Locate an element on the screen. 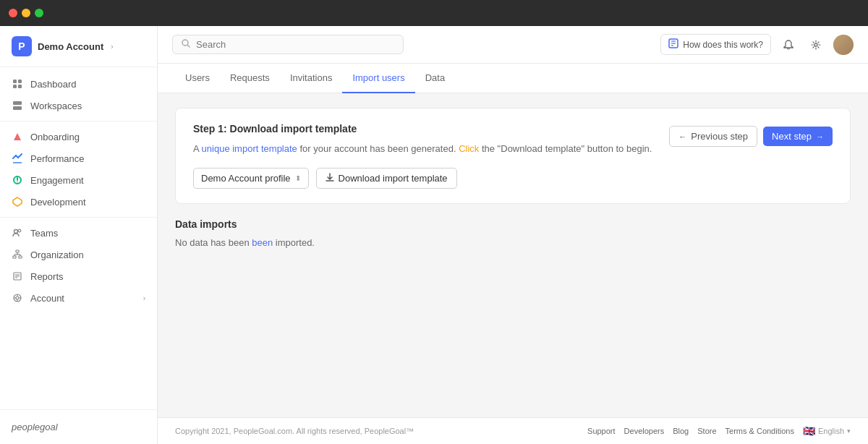 Image resolution: width=868 pixels, height=444 pixels. development-icon is located at coordinates (17, 202).